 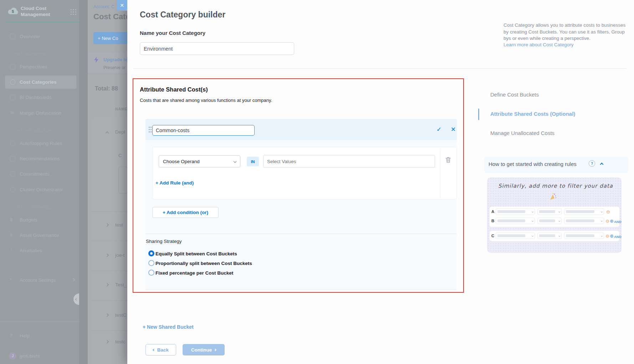 I want to click on sidebar-item-cluster-orchestrator: Cluster Orchestrator, so click(x=41, y=189).